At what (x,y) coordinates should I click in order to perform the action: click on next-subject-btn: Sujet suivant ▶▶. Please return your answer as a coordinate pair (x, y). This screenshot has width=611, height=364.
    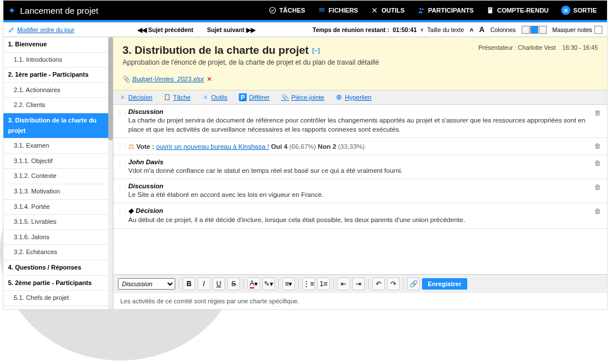
    Looking at the image, I should click on (231, 30).